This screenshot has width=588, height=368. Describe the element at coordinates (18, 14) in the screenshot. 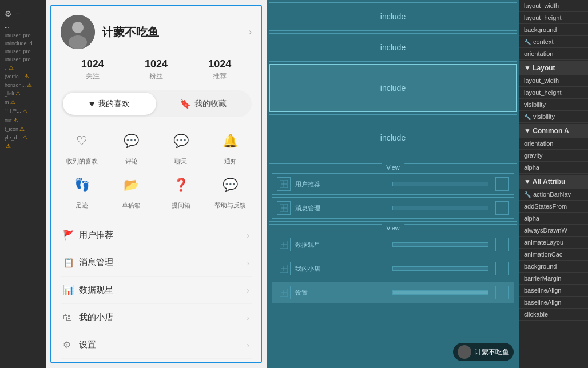

I see `minus-icon: −` at that location.